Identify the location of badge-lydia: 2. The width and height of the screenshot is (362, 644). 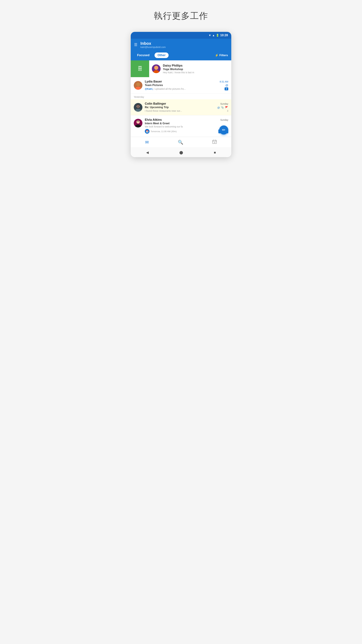
(226, 89).